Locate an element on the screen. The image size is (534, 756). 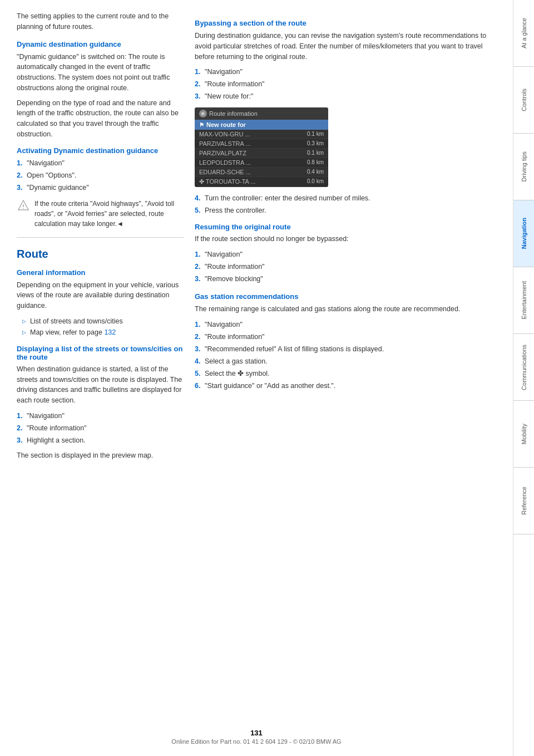
gas-heading: Gas station recommendations is located at coordinates (345, 296).